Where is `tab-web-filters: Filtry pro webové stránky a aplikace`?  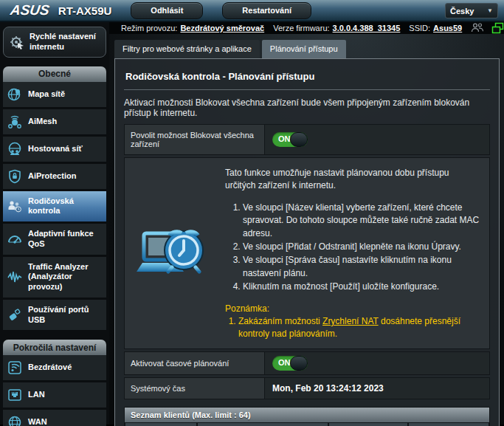 tab-web-filters: Filtry pro webové stránky a aplikace is located at coordinates (187, 49).